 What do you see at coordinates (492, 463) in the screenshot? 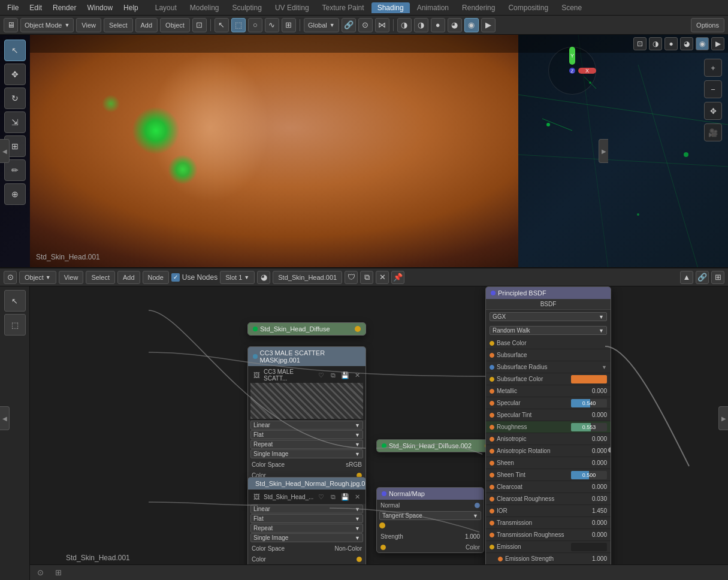
I see `bsdf-sheen-socket` at bounding box center [492, 463].